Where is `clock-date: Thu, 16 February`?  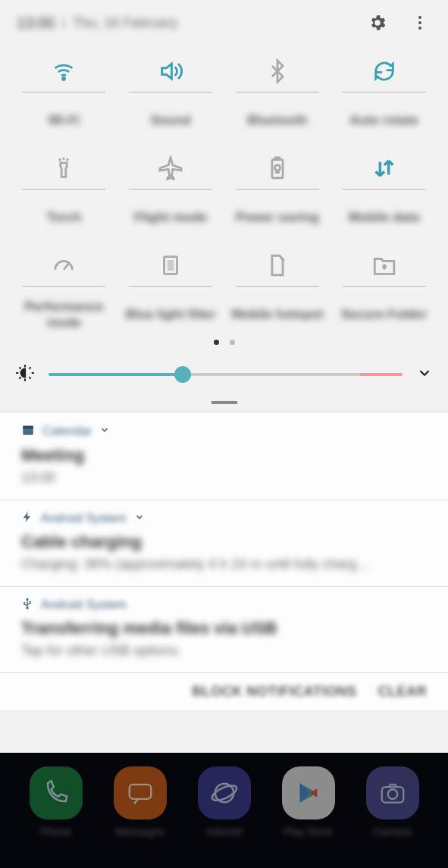
clock-date: Thu, 16 February is located at coordinates (125, 23).